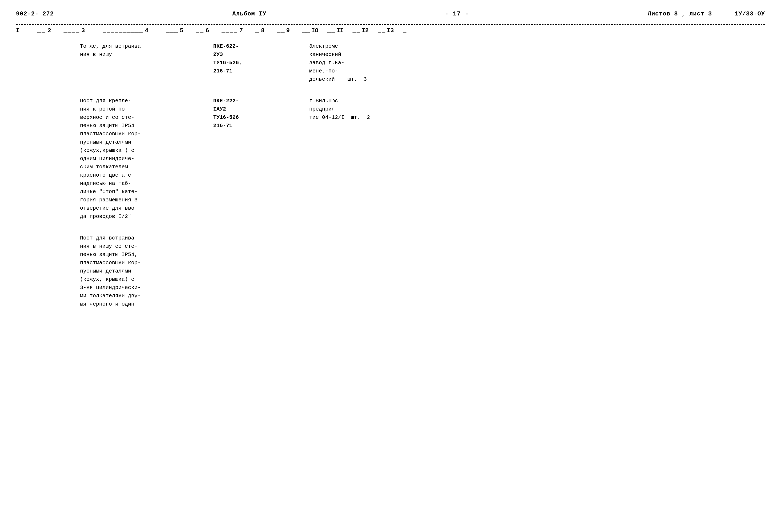  I want to click on col-header-1: I, so click(27, 31).